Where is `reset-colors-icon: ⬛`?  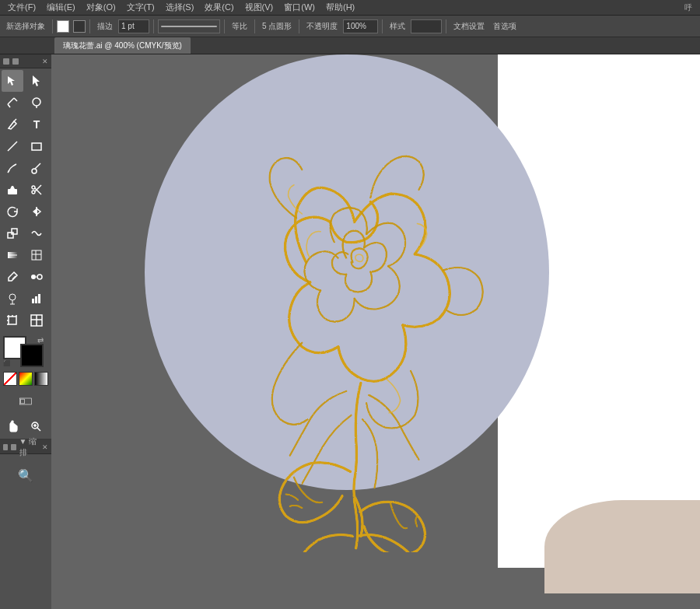 reset-colors-icon: ⬛ is located at coordinates (7, 364).